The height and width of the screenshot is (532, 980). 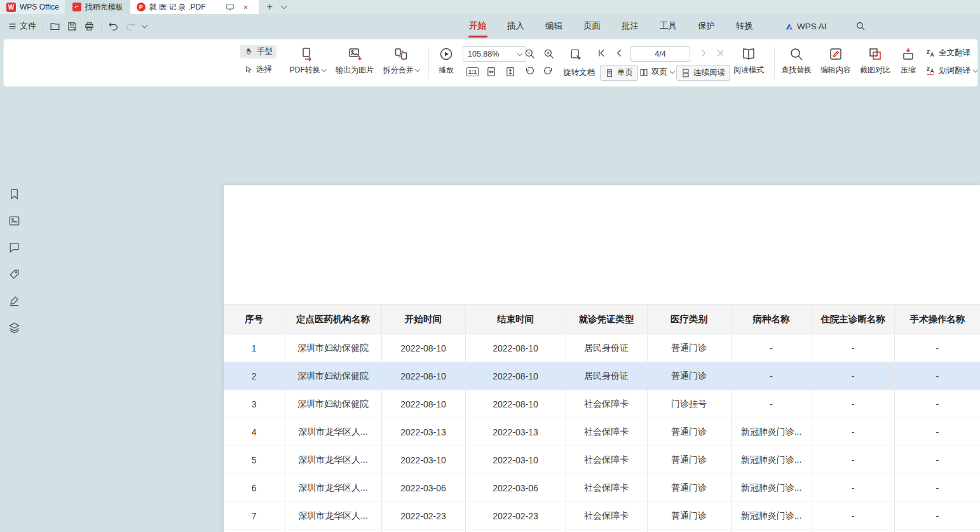 What do you see at coordinates (254, 488) in the screenshot?
I see `table-cell: 6` at bounding box center [254, 488].